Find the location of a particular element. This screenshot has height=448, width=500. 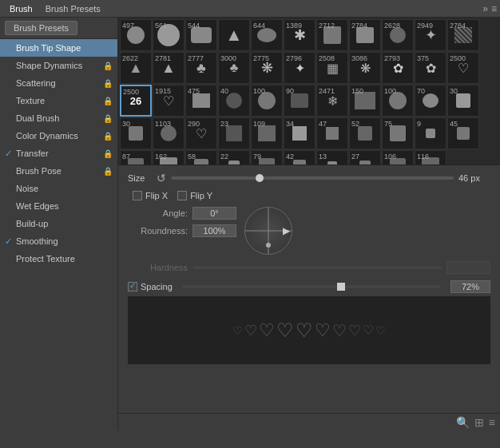

brush-cell: 79 is located at coordinates (267, 158).